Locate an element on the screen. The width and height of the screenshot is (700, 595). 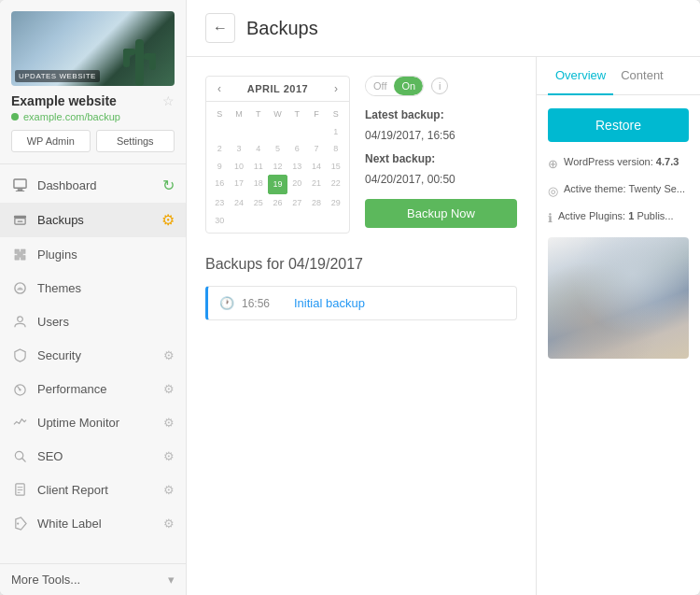
wp-admin-button: WP Admin is located at coordinates (50, 141).